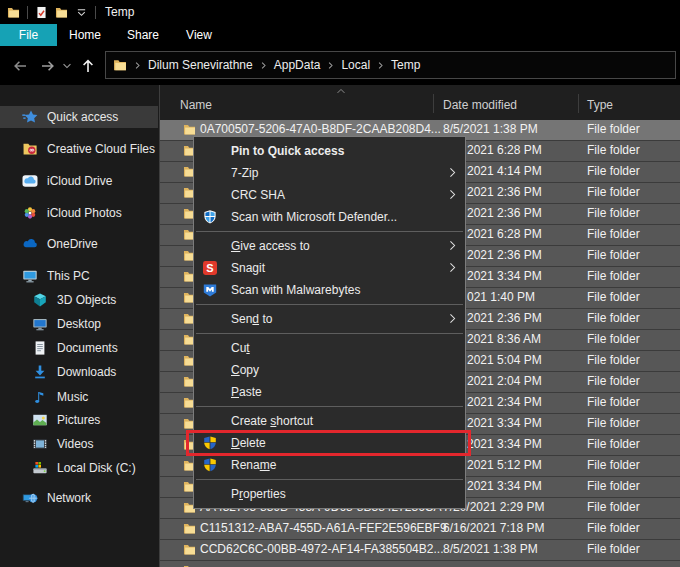 The width and height of the screenshot is (680, 567). Describe the element at coordinates (600, 105) in the screenshot. I see `column-header-type: Type` at that location.